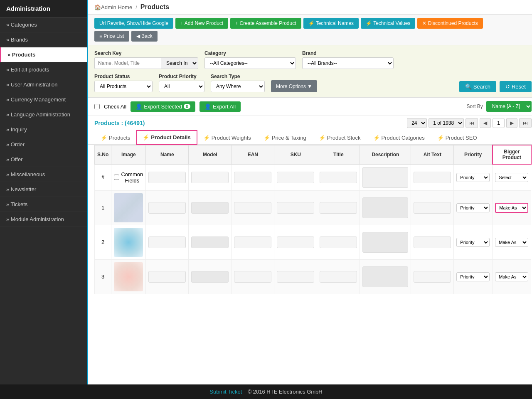 The image size is (532, 399). What do you see at coordinates (44, 130) in the screenshot?
I see `sidebar-item-inquiry: » Inquiry` at bounding box center [44, 130].